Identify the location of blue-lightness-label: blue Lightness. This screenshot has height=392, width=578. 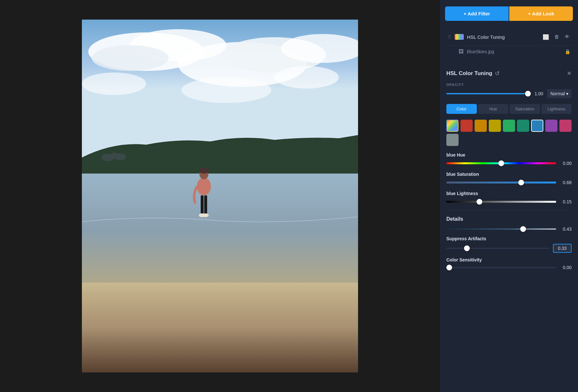
(509, 193).